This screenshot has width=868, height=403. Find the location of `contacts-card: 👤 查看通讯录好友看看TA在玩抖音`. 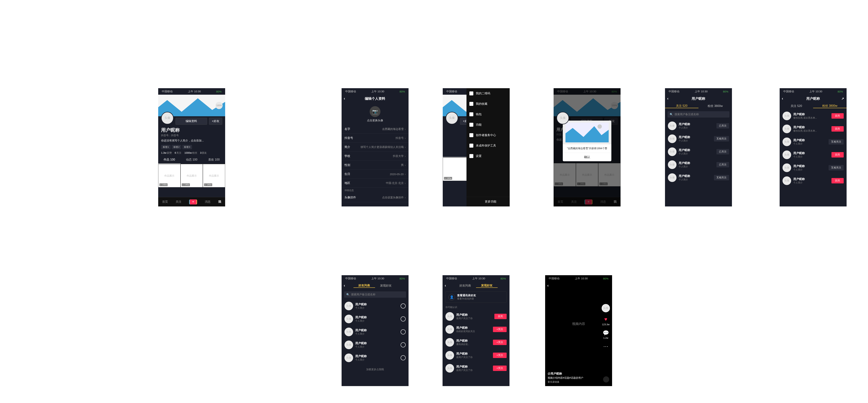

contacts-card: 👤 查看通讯录好友看看TA在玩抖音 is located at coordinates (476, 297).